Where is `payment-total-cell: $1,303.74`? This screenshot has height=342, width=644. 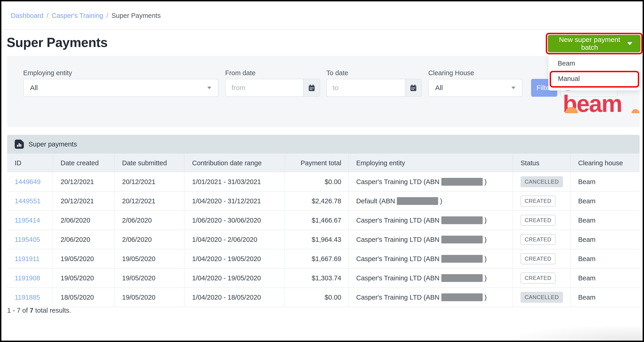 payment-total-cell: $1,303.74 is located at coordinates (316, 278).